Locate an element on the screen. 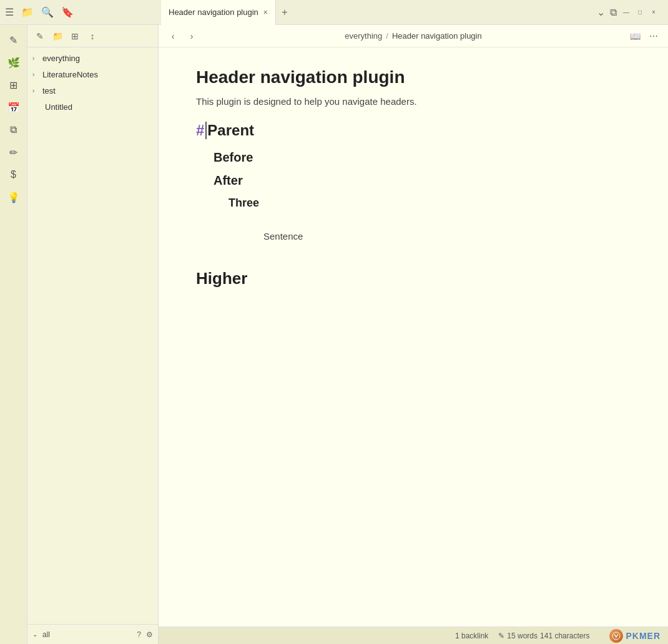 This screenshot has height=644, width=668. sort-tool-icon: ⊞ is located at coordinates (75, 36).